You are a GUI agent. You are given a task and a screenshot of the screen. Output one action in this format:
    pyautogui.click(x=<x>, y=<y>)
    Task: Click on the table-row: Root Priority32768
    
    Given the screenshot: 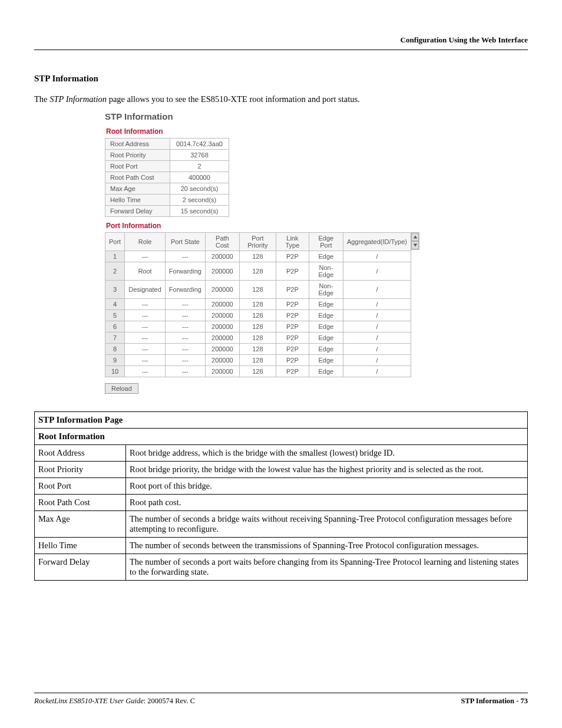 What is the action you would take?
    pyautogui.click(x=167, y=156)
    